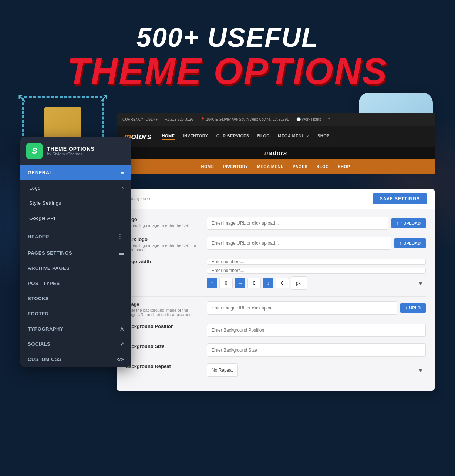 This screenshot has width=455, height=476. What do you see at coordinates (76, 218) in the screenshot?
I see `nav-item-google-api: Google API` at bounding box center [76, 218].